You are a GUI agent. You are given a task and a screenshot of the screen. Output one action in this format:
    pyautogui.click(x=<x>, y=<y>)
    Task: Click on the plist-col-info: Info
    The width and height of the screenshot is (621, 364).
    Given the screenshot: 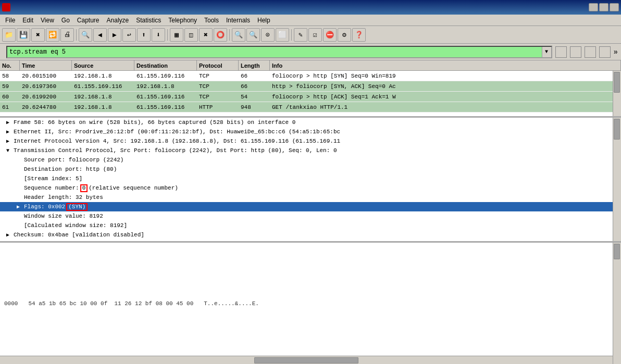 What is the action you would take?
    pyautogui.click(x=445, y=66)
    